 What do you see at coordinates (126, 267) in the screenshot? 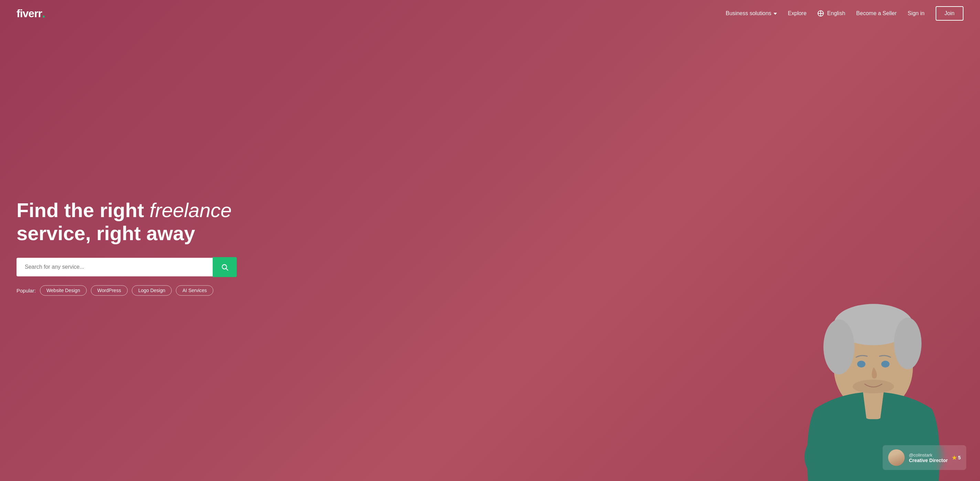
I see `search-container` at bounding box center [126, 267].